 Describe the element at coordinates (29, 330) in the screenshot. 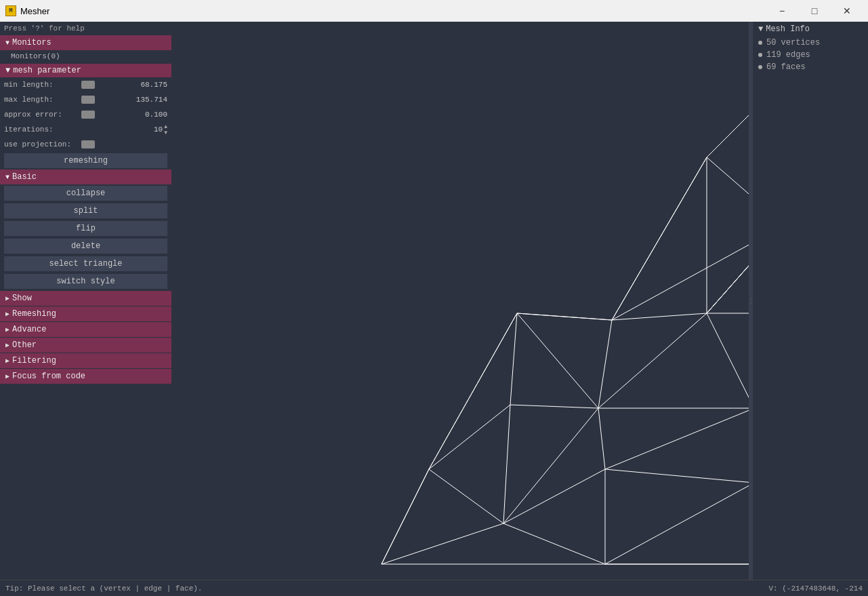

I see `advance-label: Advance` at that location.